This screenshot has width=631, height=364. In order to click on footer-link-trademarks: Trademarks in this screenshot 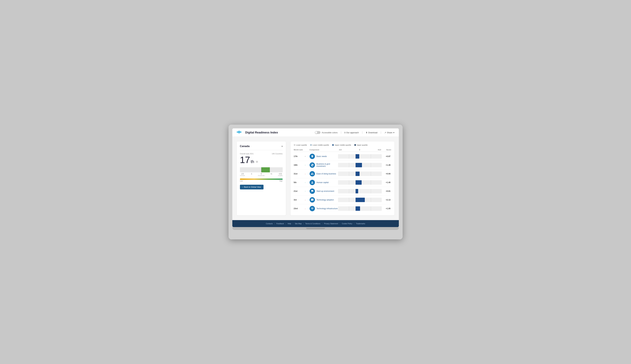, I will do `click(361, 224)`.